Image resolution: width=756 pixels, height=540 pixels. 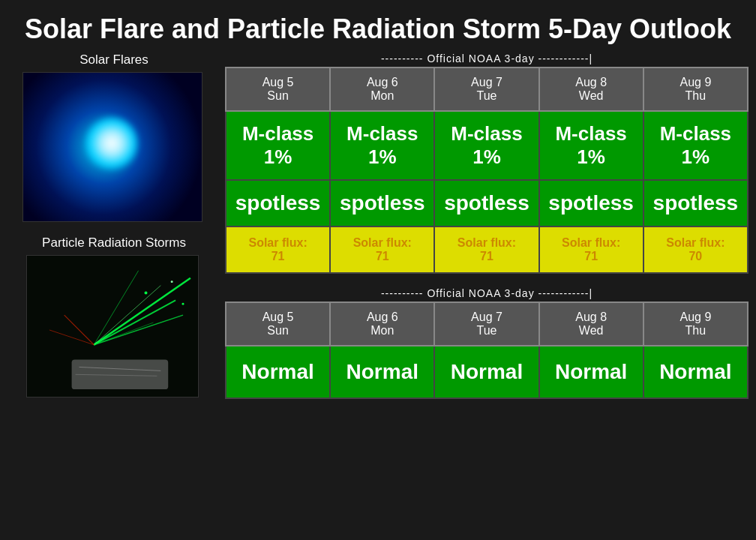 What do you see at coordinates (382, 324) in the screenshot?
I see `particle-col-aug6: Aug 6Mon` at bounding box center [382, 324].